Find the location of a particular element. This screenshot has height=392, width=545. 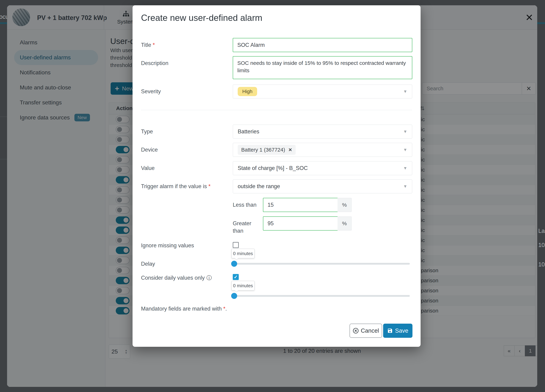

daily-slider-track is located at coordinates (321, 296).